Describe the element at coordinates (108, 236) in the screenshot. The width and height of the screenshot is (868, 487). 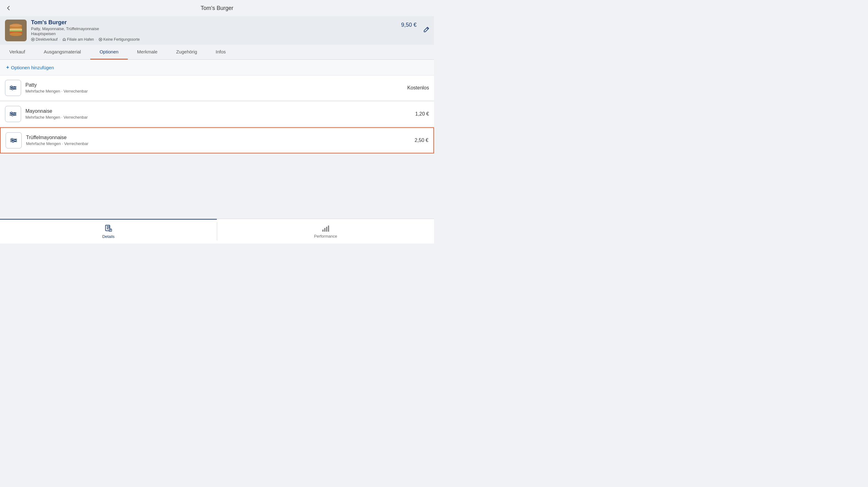
I see `nav-details-label: Details` at that location.